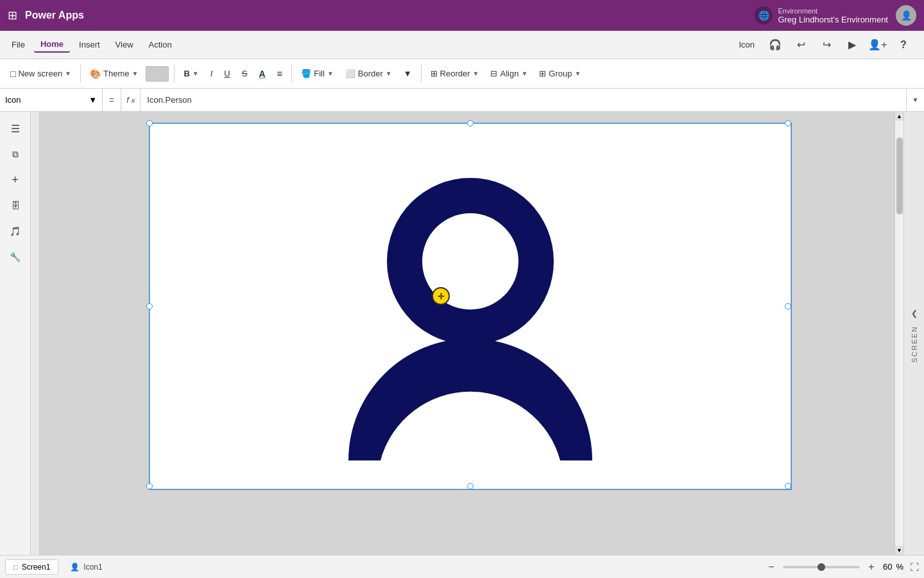 Image resolution: width=924 pixels, height=578 pixels. I want to click on panel-collapse-arrow: ❮, so click(914, 313).